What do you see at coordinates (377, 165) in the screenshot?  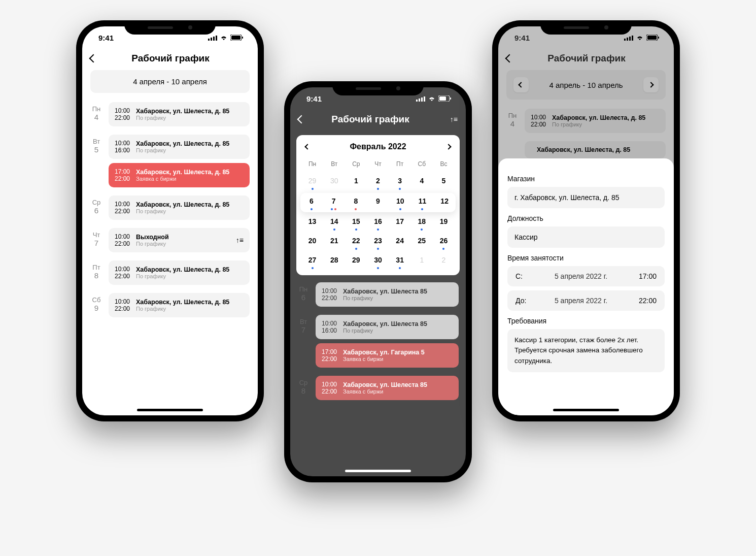 I see `calendar-dow: Чт` at bounding box center [377, 165].